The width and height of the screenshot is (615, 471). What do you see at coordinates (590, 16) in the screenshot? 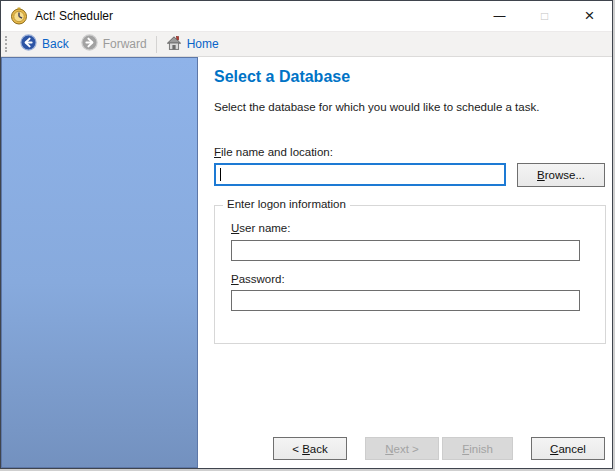
I see `close-icon: ×` at bounding box center [590, 16].